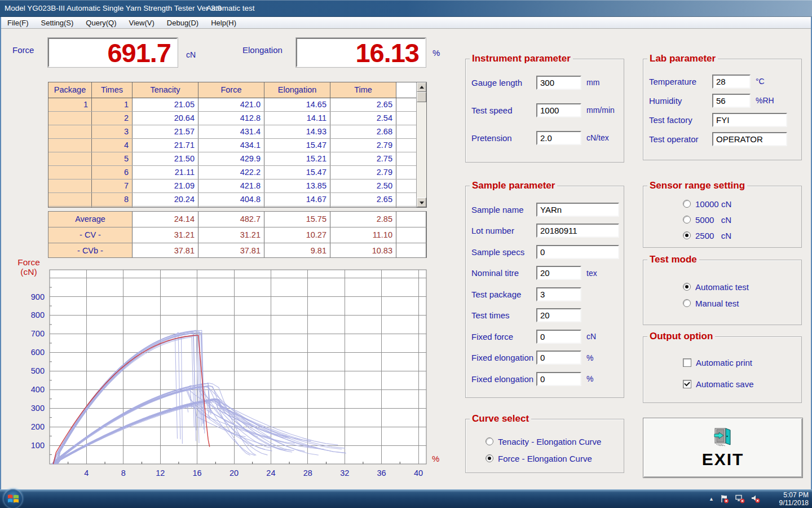  What do you see at coordinates (725, 384) in the screenshot?
I see `option-label: Automatic save` at bounding box center [725, 384].